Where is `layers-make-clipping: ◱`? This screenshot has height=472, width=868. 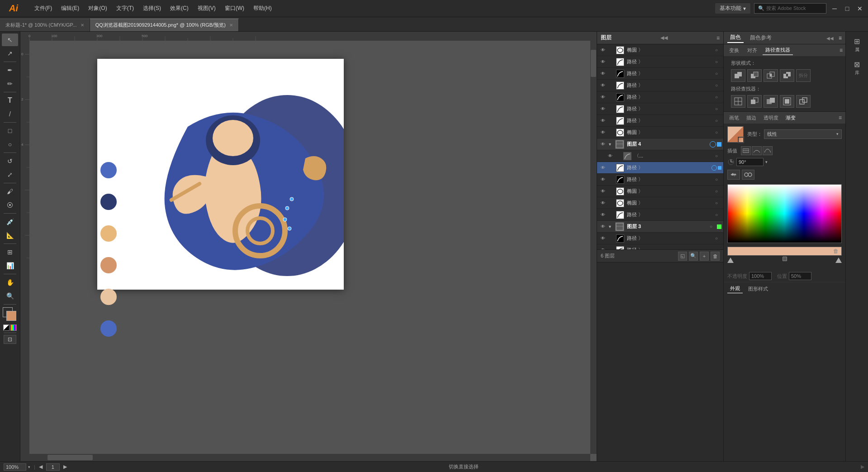 layers-make-clipping: ◱ is located at coordinates (683, 256).